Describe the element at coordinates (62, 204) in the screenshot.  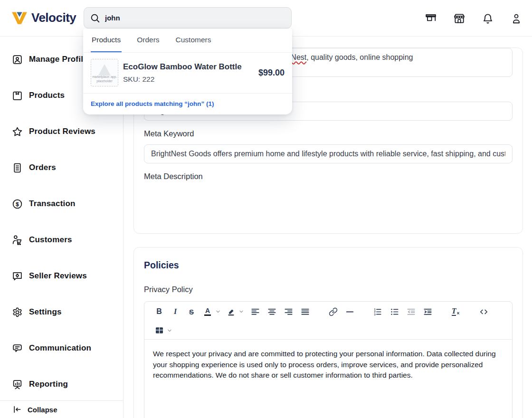
I see `sidebar-item-transaction: $ Transaction` at that location.